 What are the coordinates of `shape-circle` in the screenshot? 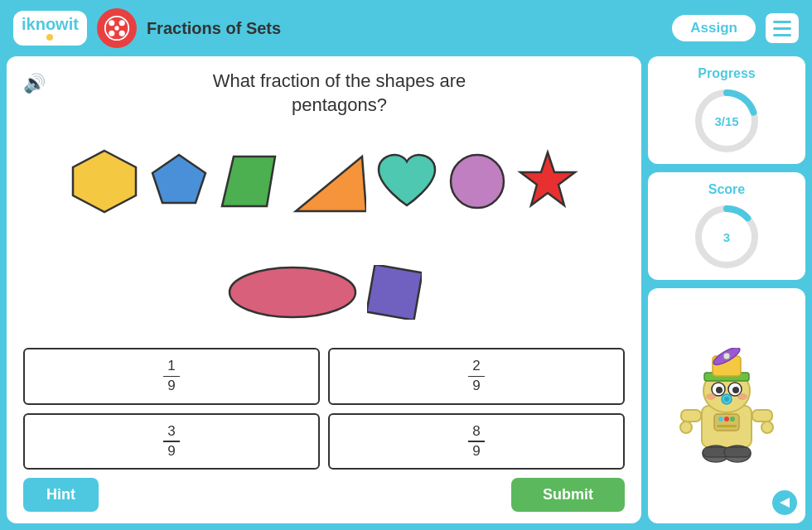 It's located at (477, 181).